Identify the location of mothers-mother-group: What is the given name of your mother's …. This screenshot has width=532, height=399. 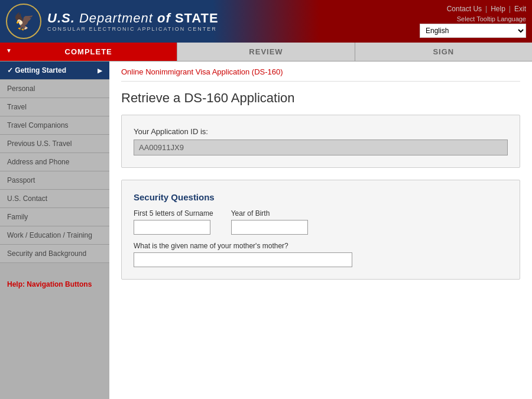
(320, 254).